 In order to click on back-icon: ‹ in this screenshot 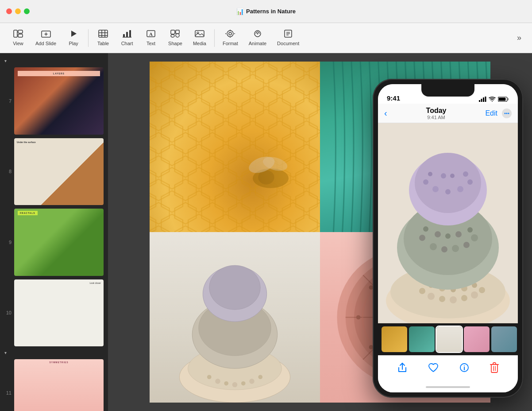, I will do `click(386, 113)`.